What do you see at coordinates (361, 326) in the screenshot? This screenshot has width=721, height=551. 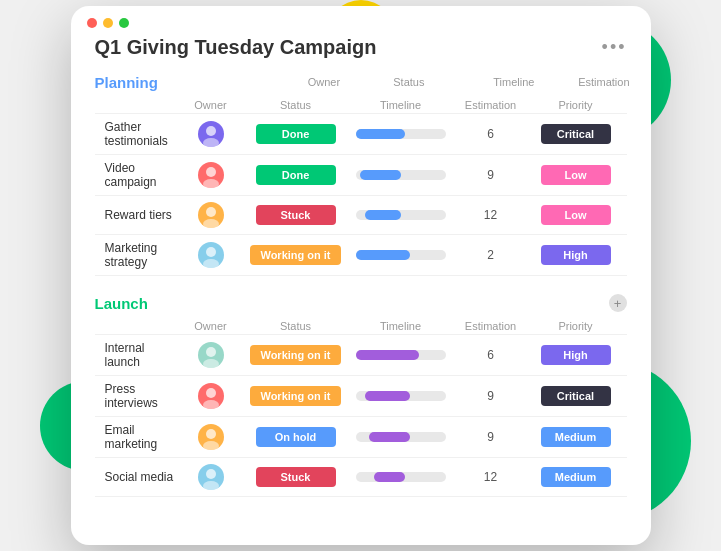 I see `launch-col-headers: Owner Status Timeline Estimation Priorit…` at bounding box center [361, 326].